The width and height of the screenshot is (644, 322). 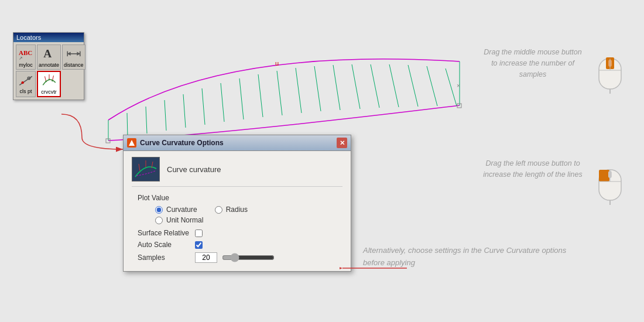 What do you see at coordinates (49, 57) in the screenshot?
I see `locator-item-annotate: A annotate` at bounding box center [49, 57].